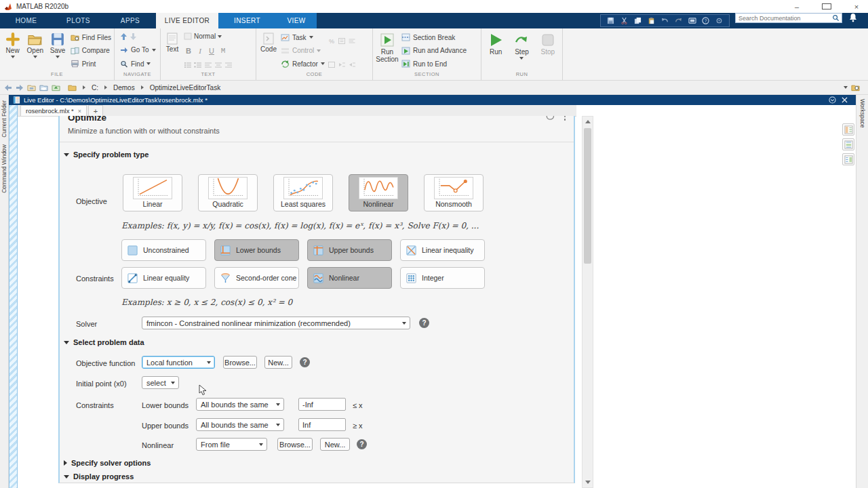  I want to click on nonlinear-select: From file, so click(232, 445).